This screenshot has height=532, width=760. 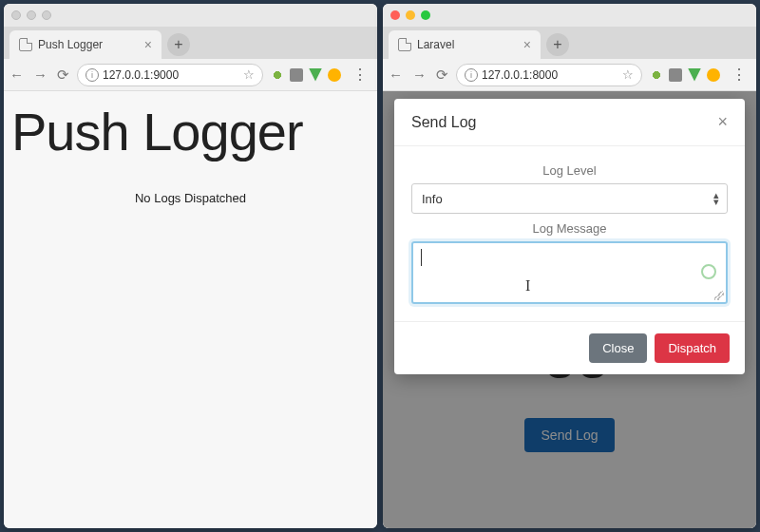 What do you see at coordinates (465, 45) in the screenshot?
I see `browser-tab: Laravel ×` at bounding box center [465, 45].